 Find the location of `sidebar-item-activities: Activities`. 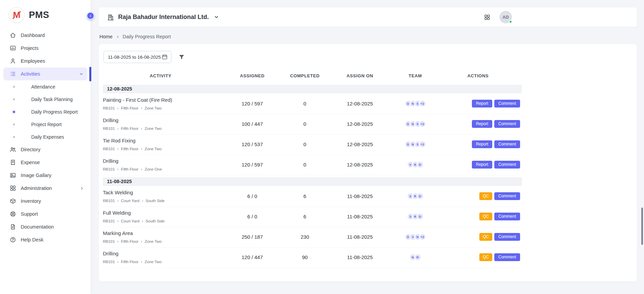

sidebar-item-activities: Activities is located at coordinates (45, 74).